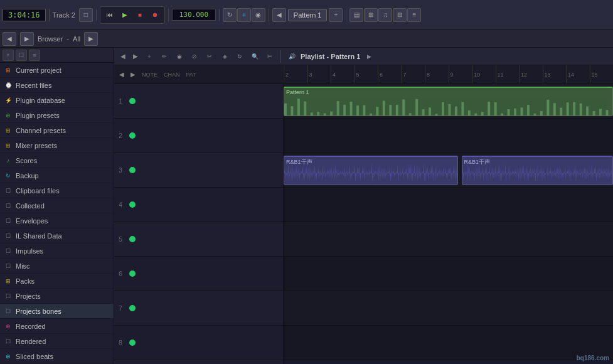 This screenshot has width=613, height=364. I want to click on link-btn: ⌗, so click(244, 15).